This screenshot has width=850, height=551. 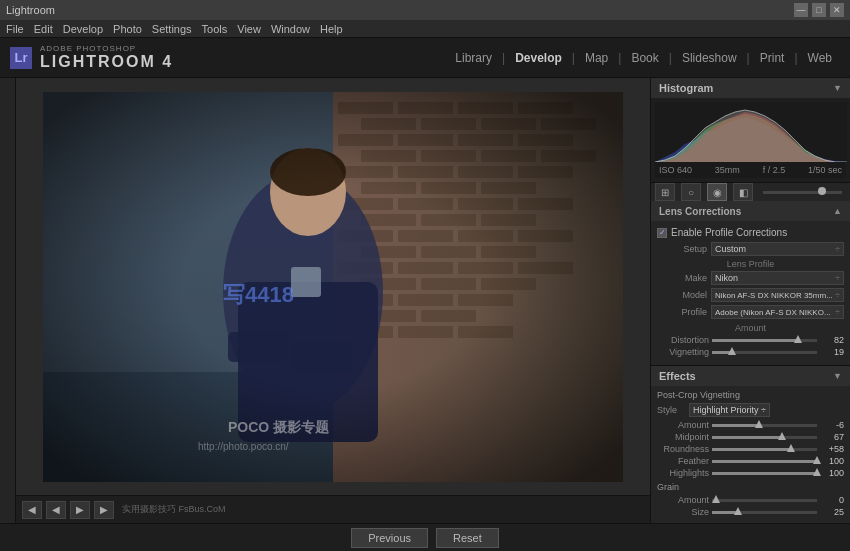 I want to click on svg-text: 写4418, so click(x=258, y=294).